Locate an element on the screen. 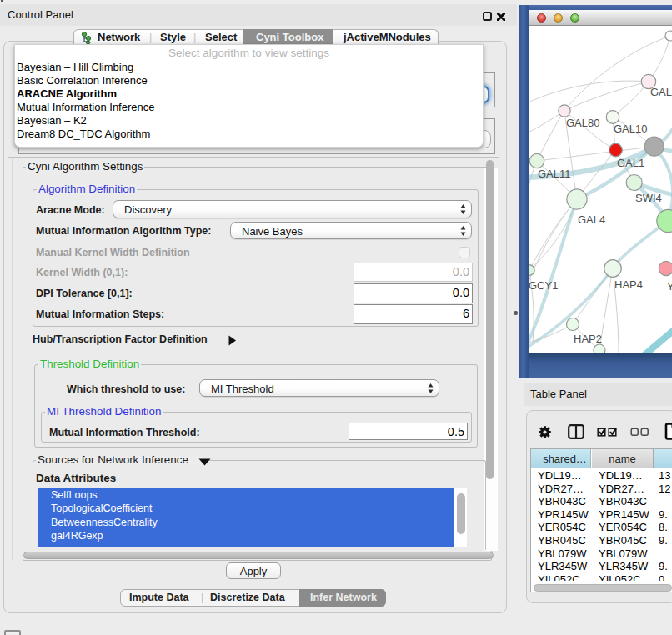 The width and height of the screenshot is (672, 635). svg-text: GAL7 is located at coordinates (661, 92).